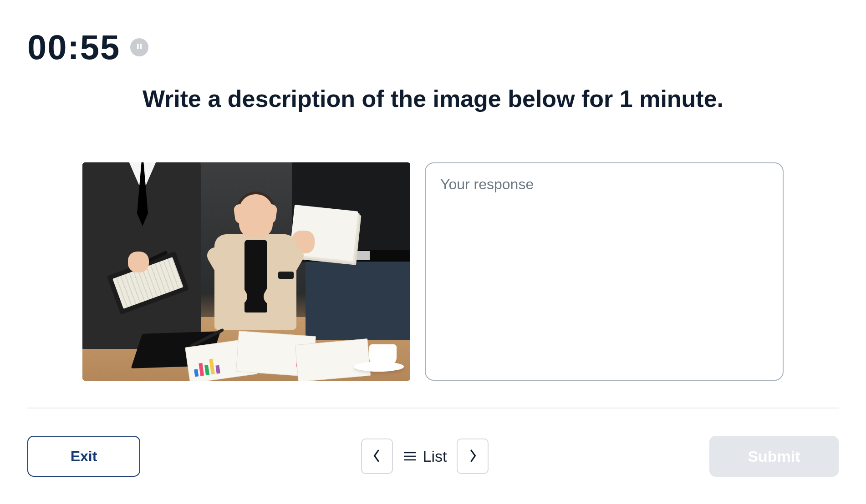  What do you see at coordinates (84, 456) in the screenshot?
I see `exit-button: Exit` at bounding box center [84, 456].